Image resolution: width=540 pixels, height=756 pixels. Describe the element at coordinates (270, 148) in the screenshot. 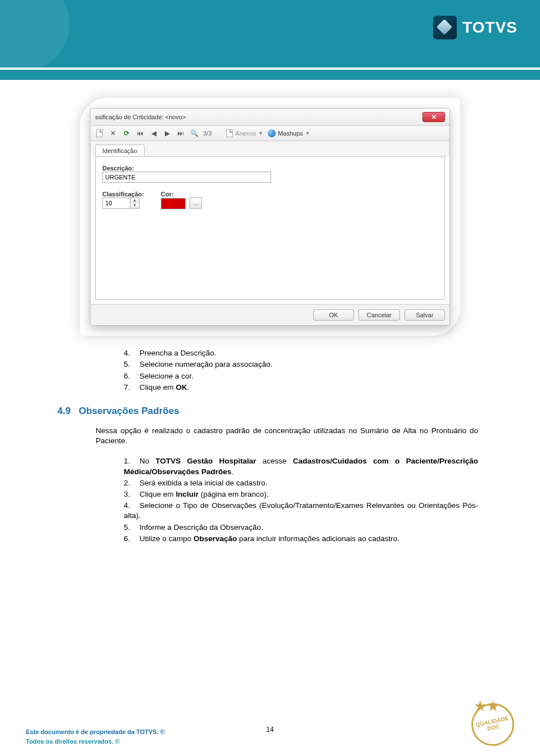

I see `tab-row: Identificação` at that location.